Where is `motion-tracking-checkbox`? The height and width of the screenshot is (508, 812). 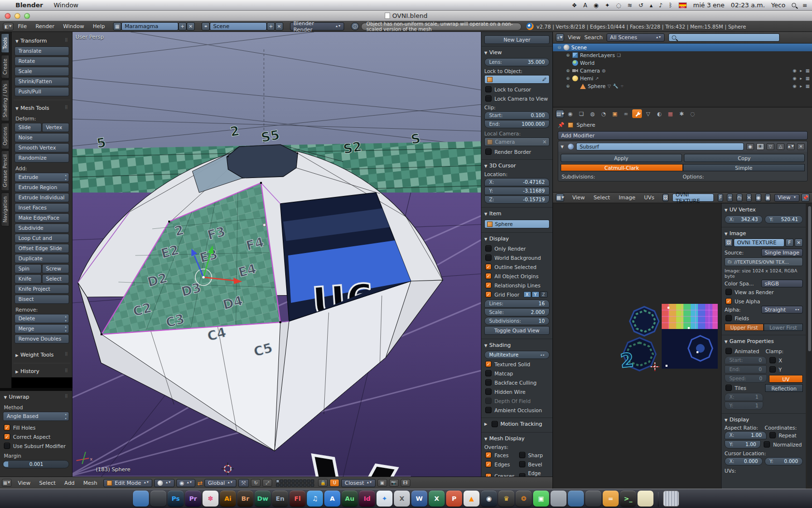
motion-tracking-checkbox is located at coordinates (495, 424).